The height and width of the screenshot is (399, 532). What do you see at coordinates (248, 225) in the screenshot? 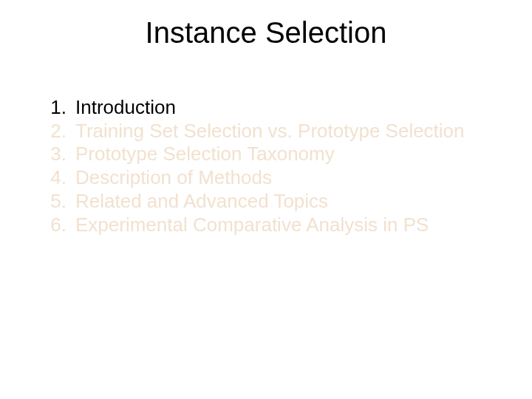
I see `list-label: Experimental Comparative Analysis in PS` at bounding box center [248, 225].